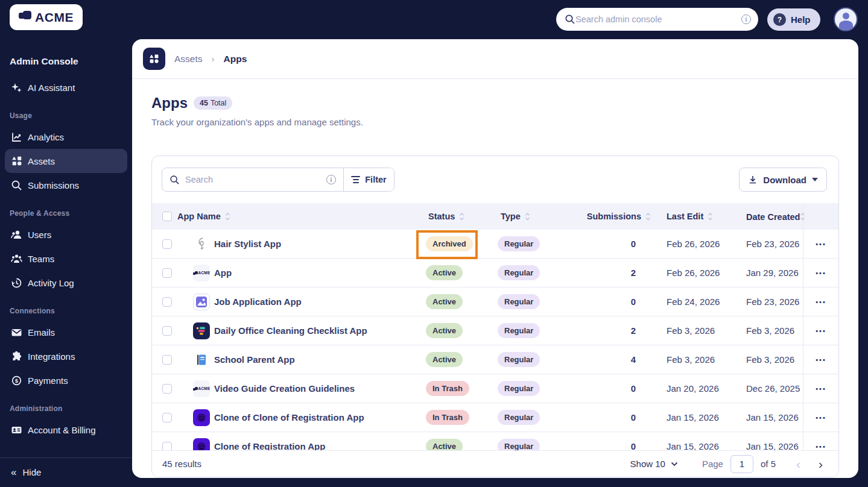  Describe the element at coordinates (40, 235) in the screenshot. I see `sidebar-item-label: Users` at that location.